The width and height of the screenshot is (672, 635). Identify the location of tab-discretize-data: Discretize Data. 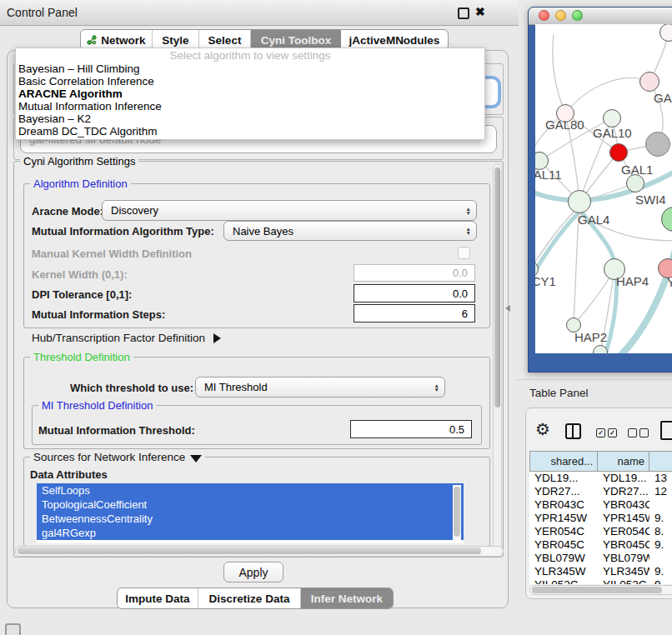
(250, 598).